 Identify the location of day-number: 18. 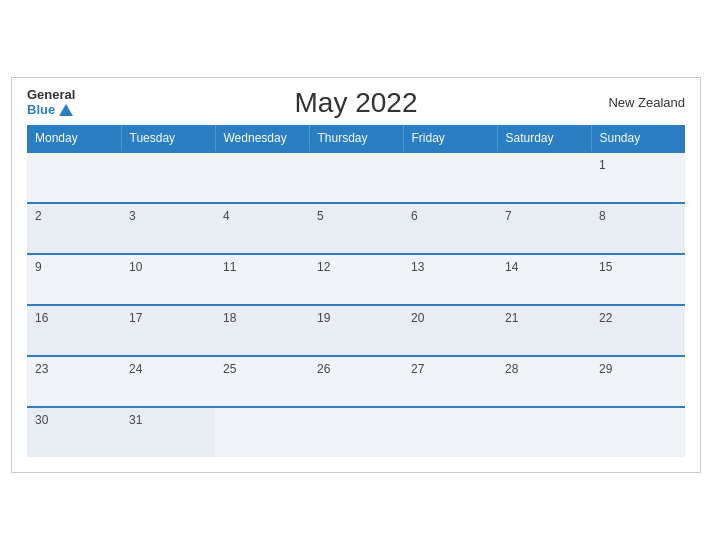
(230, 318).